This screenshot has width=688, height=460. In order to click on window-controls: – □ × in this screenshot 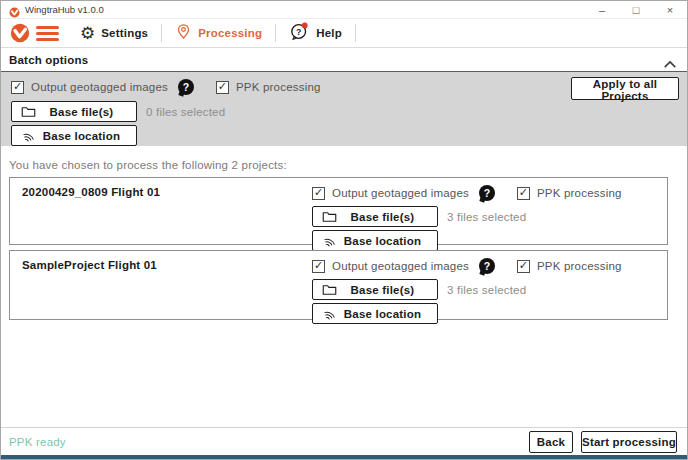, I will do `click(636, 10)`.